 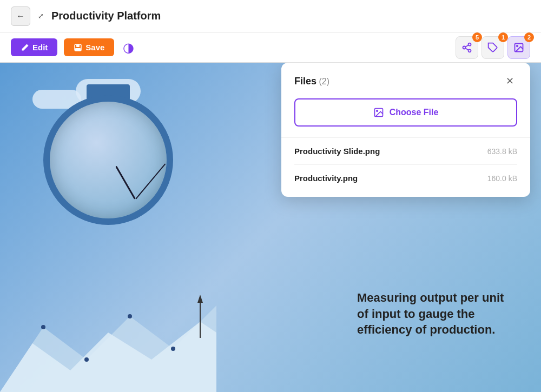 What do you see at coordinates (150, 181) in the screenshot?
I see `clock-minute-hand` at bounding box center [150, 181].